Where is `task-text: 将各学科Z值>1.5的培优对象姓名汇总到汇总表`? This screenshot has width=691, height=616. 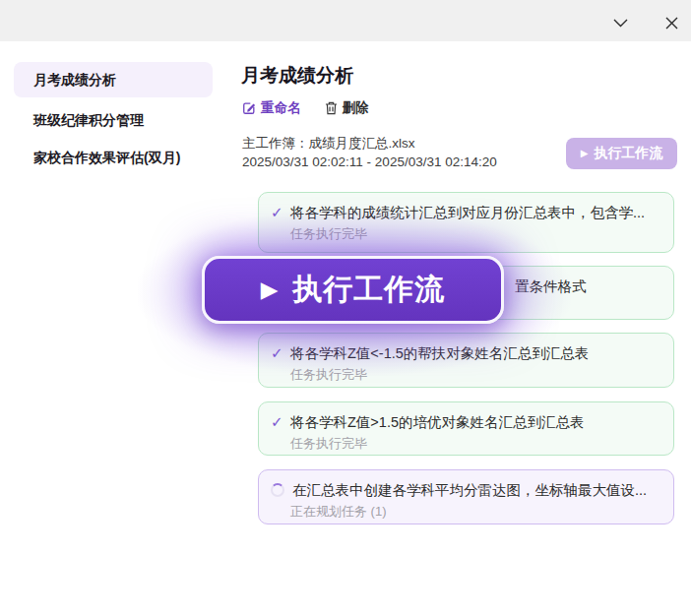
task-text: 将各学科Z值>1.5的培优对象姓名汇总到汇总表 is located at coordinates (437, 422).